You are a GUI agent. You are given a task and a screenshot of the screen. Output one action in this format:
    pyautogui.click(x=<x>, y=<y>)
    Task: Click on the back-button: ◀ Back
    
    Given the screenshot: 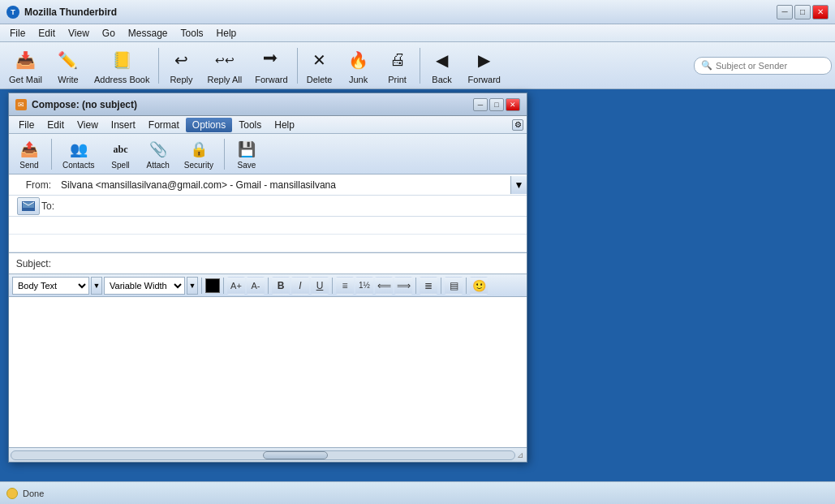 What is the action you would take?
    pyautogui.click(x=442, y=66)
    